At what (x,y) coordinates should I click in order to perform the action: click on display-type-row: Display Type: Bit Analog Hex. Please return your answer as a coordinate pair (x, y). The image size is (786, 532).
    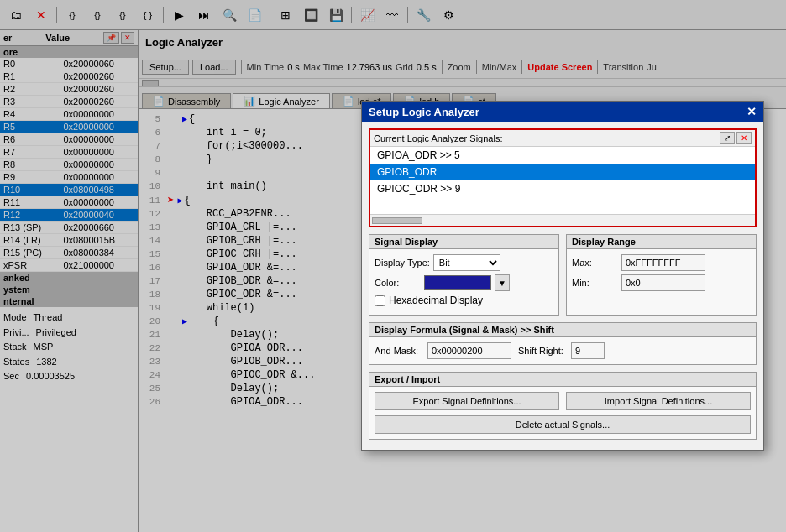
    Looking at the image, I should click on (464, 263).